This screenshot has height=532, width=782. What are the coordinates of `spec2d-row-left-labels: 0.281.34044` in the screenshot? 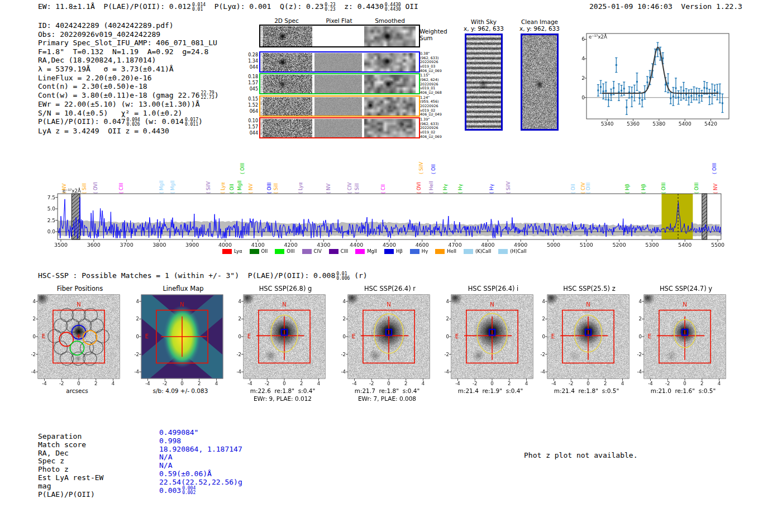 It's located at (252, 61).